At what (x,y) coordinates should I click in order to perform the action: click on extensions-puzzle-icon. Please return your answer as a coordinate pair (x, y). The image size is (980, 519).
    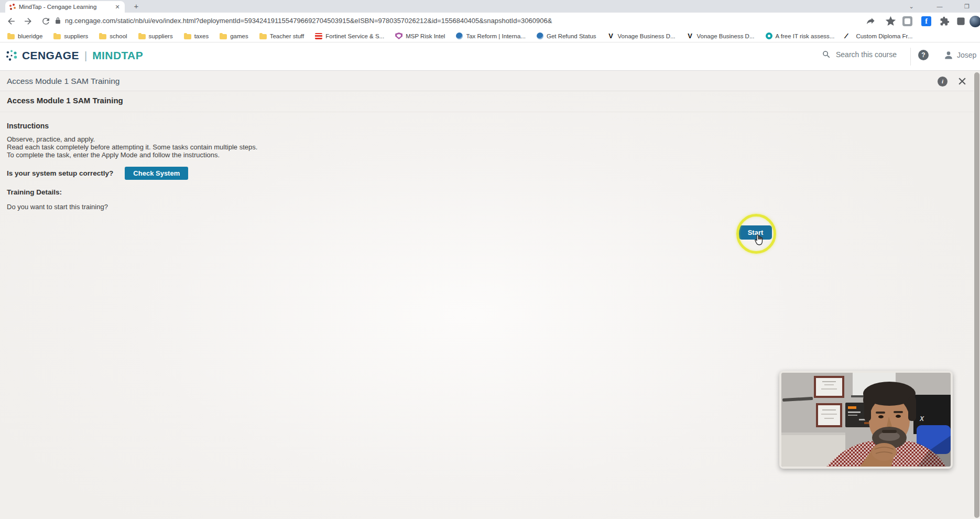
    Looking at the image, I should click on (944, 21).